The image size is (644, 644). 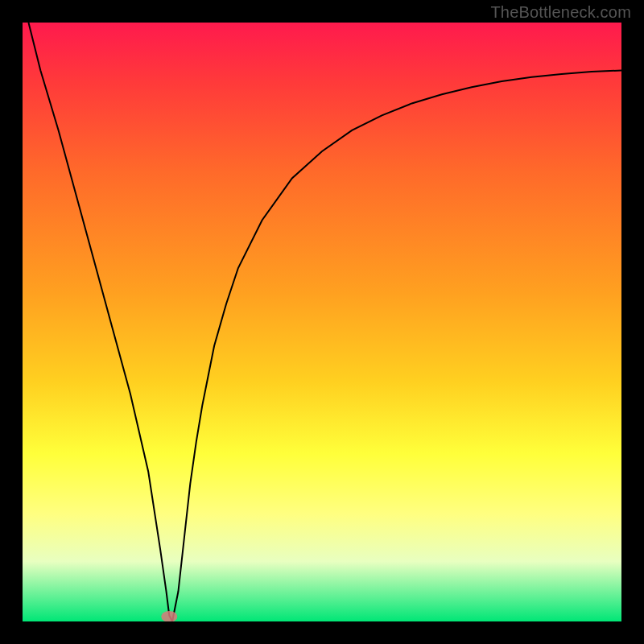 What do you see at coordinates (560, 13) in the screenshot?
I see `attribution-text: TheBottleneck.com` at bounding box center [560, 13].